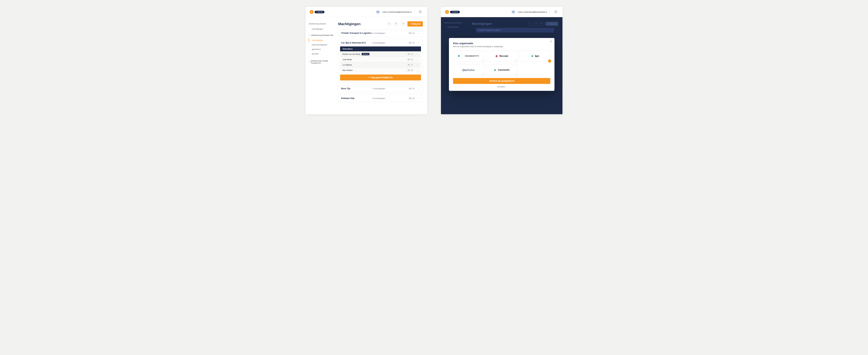 The image size is (868, 355). What do you see at coordinates (380, 65) in the screenshot?
I see `user-row: Liv Dijkstra EH 2` at bounding box center [380, 65].